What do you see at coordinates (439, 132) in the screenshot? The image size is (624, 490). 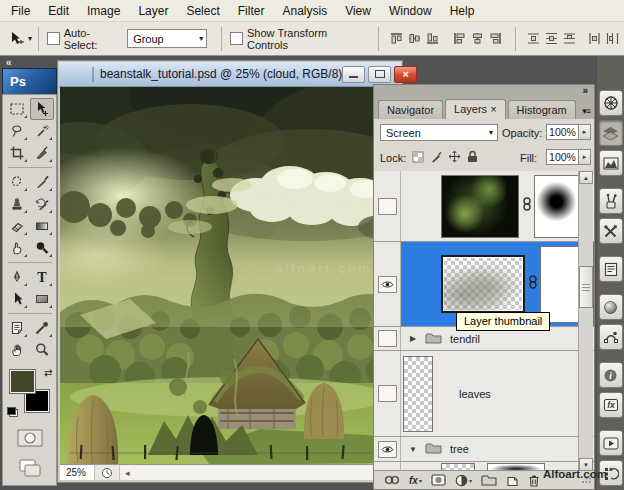 I see `blend-mode-dropdown: Screen ▾` at bounding box center [439, 132].